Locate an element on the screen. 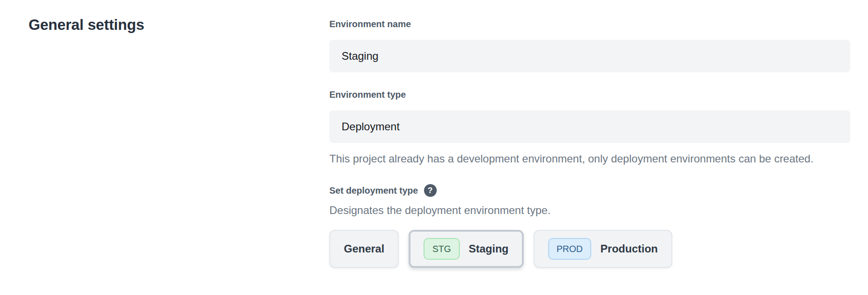 Image resolution: width=868 pixels, height=295 pixels. question-mark-icon: ? is located at coordinates (430, 190).